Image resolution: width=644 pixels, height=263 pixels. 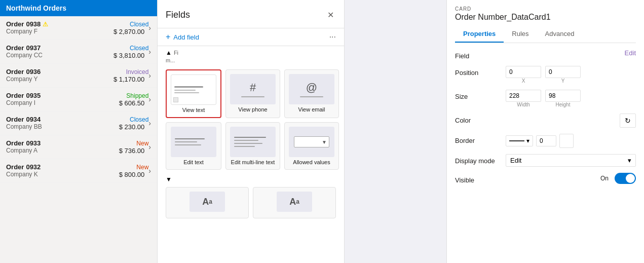 What do you see at coordinates (194, 110) in the screenshot?
I see `view-text-label: View text` at bounding box center [194, 110].